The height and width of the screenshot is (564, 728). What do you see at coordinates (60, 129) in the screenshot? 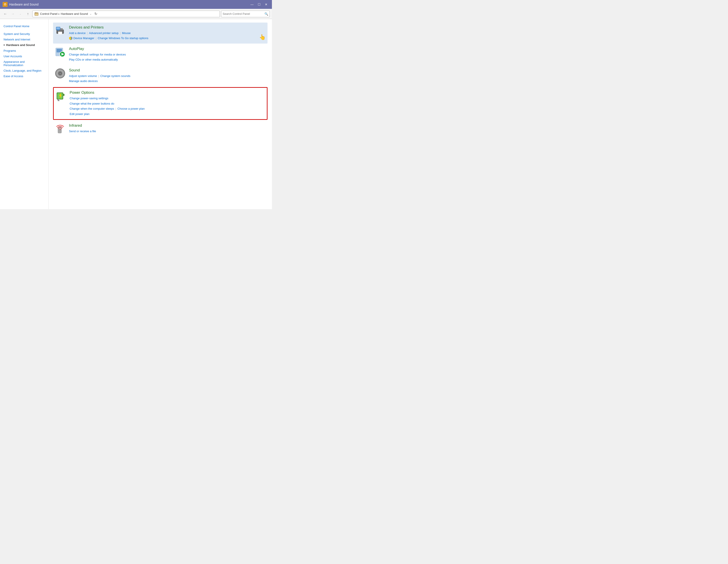
I see `infrared-icon` at bounding box center [60, 129].